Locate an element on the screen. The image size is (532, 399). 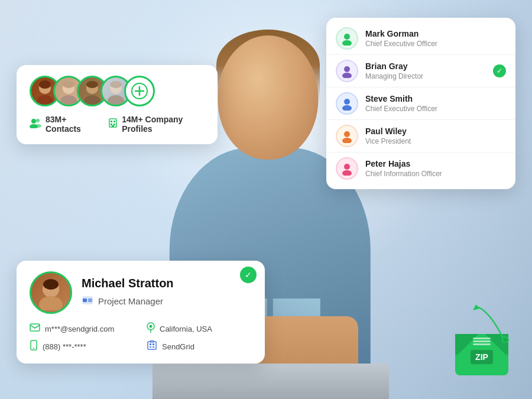
person-name-mark: Mark Gorman is located at coordinates (436, 34).